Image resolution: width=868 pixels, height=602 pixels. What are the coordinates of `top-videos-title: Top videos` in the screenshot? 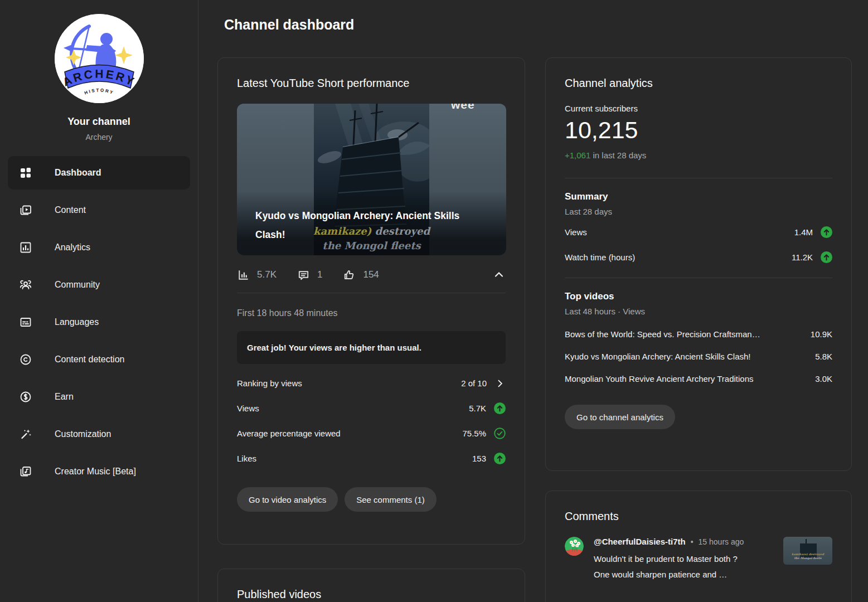 It's located at (699, 297).